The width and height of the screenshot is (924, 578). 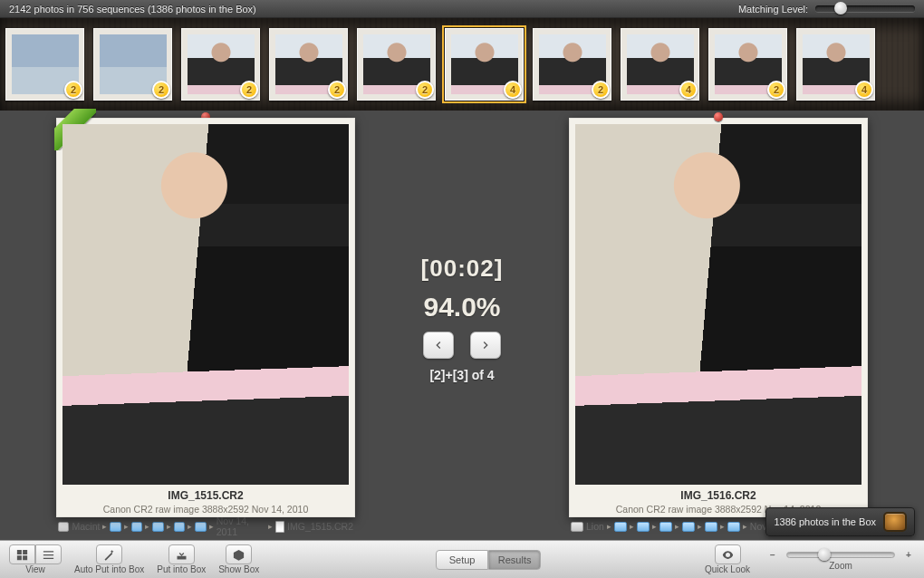 I want to click on view-grid-button, so click(x=22, y=554).